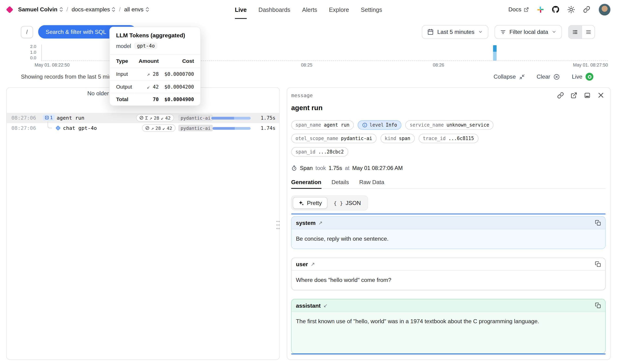  Describe the element at coordinates (338, 203) in the screenshot. I see `braces-icon: { }` at that location.